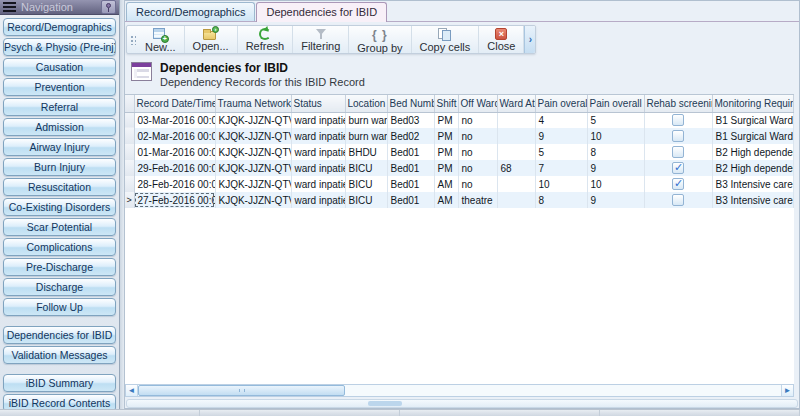 This screenshot has width=800, height=416. Describe the element at coordinates (502, 40) in the screenshot. I see `close-button: × Close` at that location.